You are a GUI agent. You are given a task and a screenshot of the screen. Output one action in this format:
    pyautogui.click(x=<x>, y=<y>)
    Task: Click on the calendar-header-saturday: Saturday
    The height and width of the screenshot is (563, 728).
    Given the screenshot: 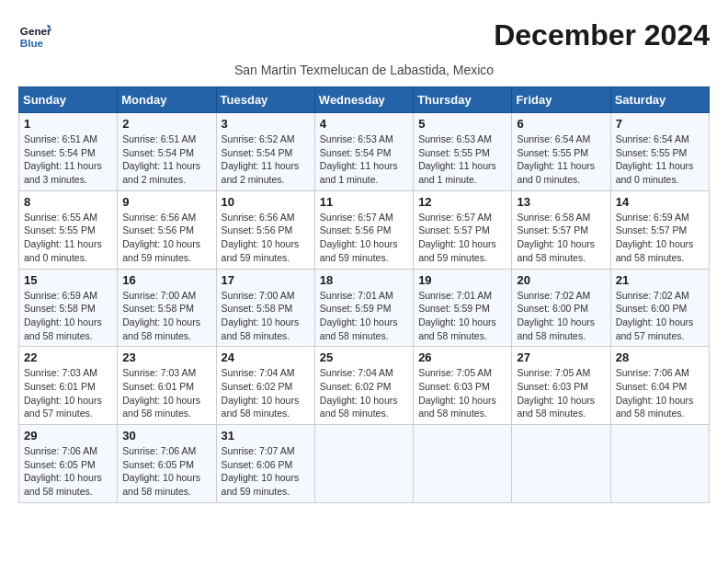 What is the action you would take?
    pyautogui.click(x=660, y=100)
    